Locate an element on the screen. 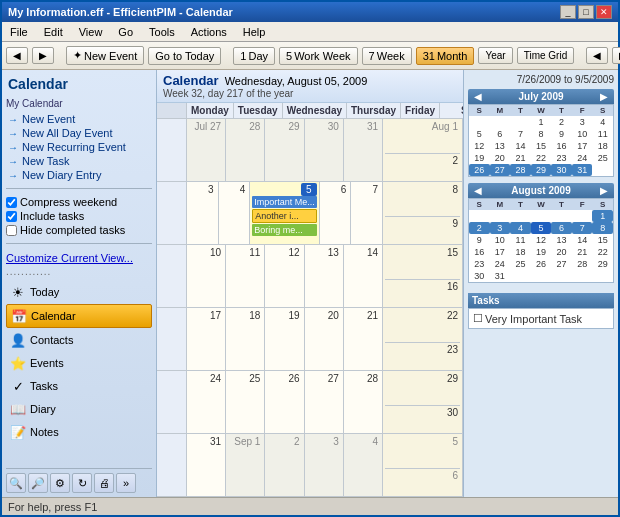 Image resolution: width=620 pixels, height=517 pixels. hide-completed-input is located at coordinates (12, 230).